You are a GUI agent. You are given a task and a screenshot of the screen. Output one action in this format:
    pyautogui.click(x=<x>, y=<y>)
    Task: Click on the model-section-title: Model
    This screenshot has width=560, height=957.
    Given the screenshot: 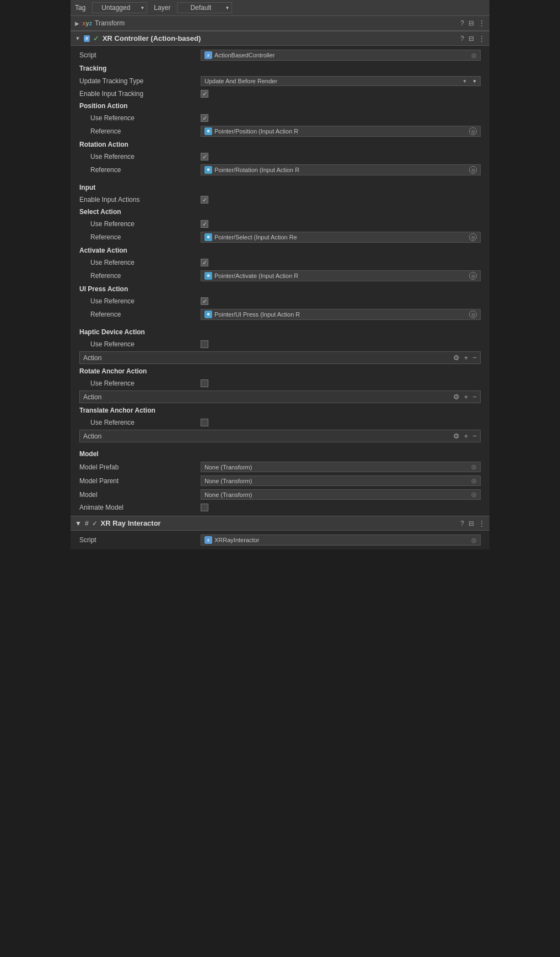 What is the action you would take?
    pyautogui.click(x=140, y=454)
    